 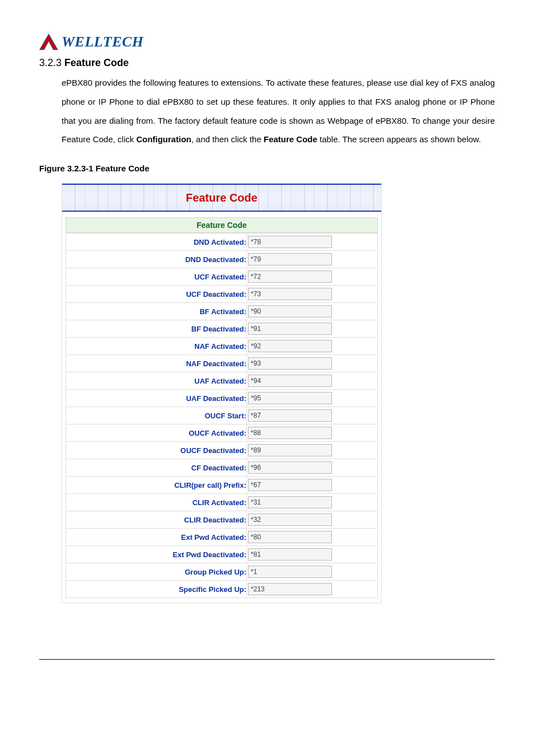 I want to click on feature-label: UAF Activated:, so click(x=157, y=381).